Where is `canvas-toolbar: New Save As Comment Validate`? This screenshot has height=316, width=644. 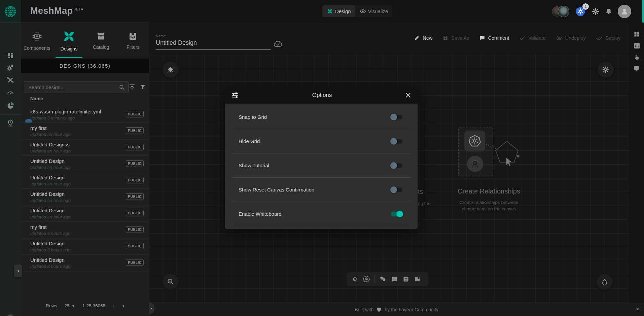 canvas-toolbar: New Save As Comment Validate is located at coordinates (517, 38).